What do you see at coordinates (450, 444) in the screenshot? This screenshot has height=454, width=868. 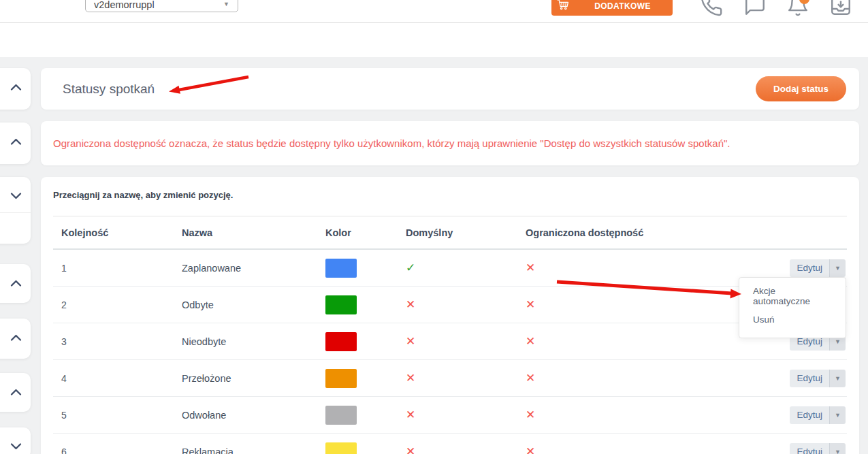 I see `status-row: 6Reklamacja✕✕Edytuj▼` at bounding box center [450, 444].